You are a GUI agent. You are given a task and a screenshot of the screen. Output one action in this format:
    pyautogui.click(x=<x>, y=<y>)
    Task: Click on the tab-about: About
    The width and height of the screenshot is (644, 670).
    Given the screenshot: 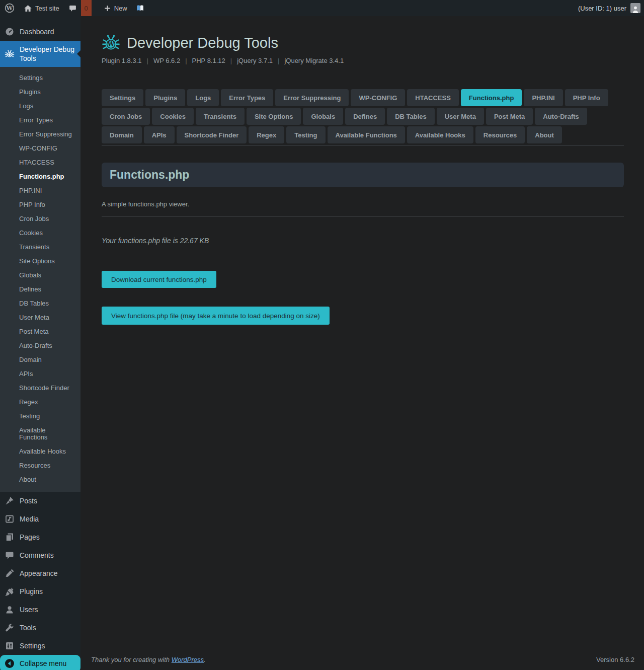 What is the action you would take?
    pyautogui.click(x=544, y=135)
    